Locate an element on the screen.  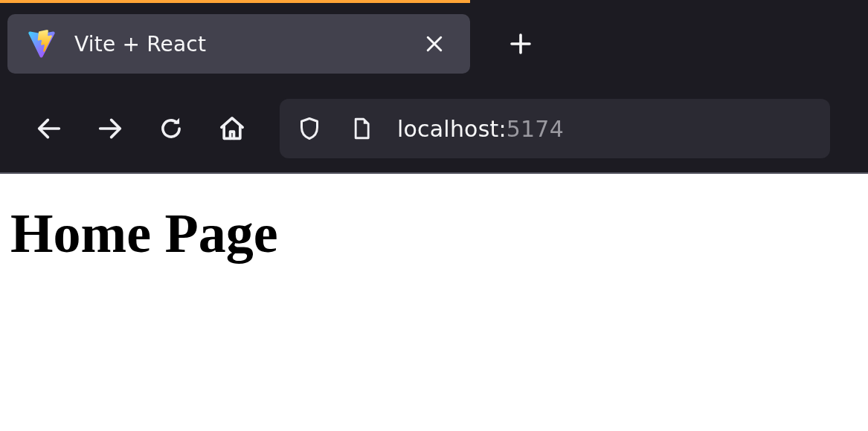
home-icon is located at coordinates (232, 129).